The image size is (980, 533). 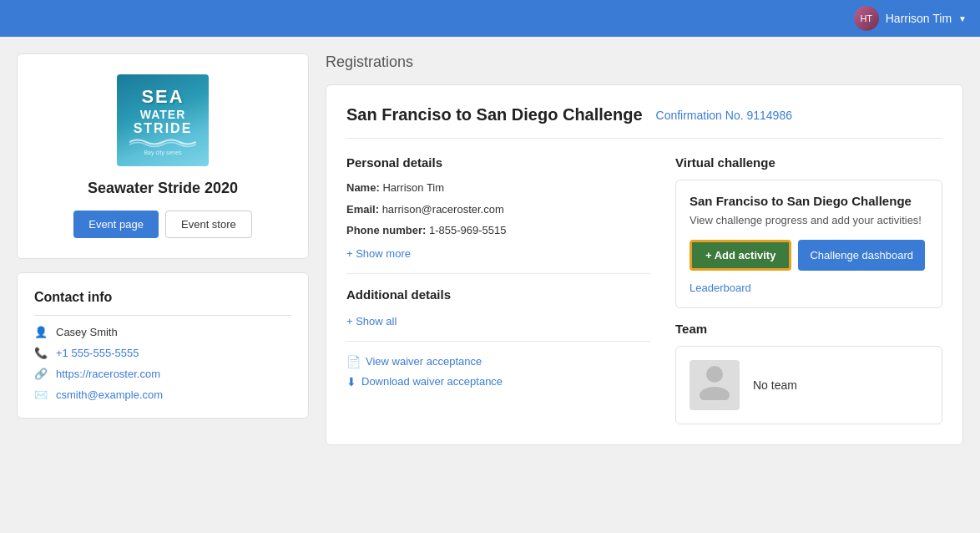 I want to click on confirmation-link: Confirmation No. 9114986, so click(x=725, y=115).